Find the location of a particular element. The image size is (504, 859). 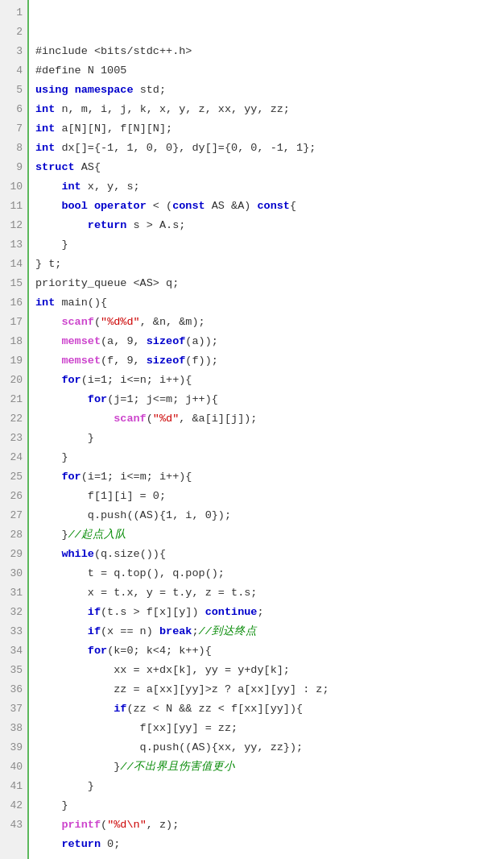

code-line: scanf("%d%d", &n, &m); is located at coordinates (266, 322).